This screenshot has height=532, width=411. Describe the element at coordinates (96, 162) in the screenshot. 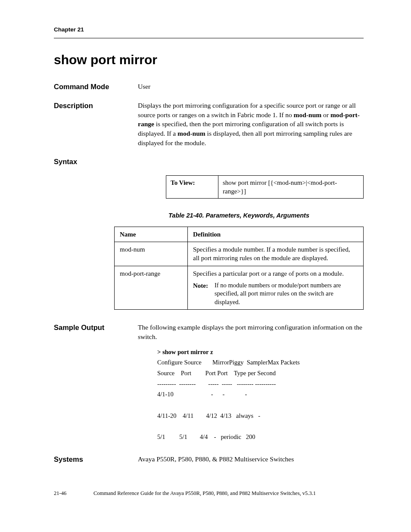

I see `label-syntax: Syntax` at that location.